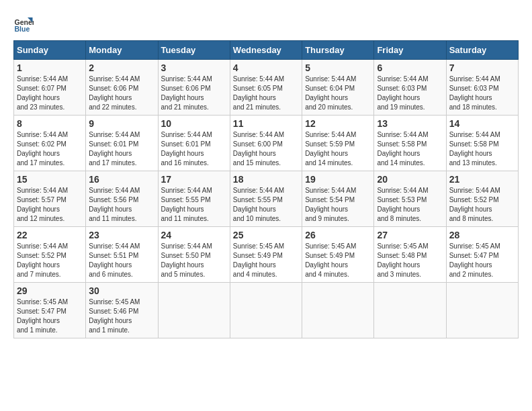 The width and height of the screenshot is (532, 411). I want to click on calendar-cell: 21 Sunrise: 5:44 AM Sunset: 5:52 PM Dayl…, so click(482, 199).